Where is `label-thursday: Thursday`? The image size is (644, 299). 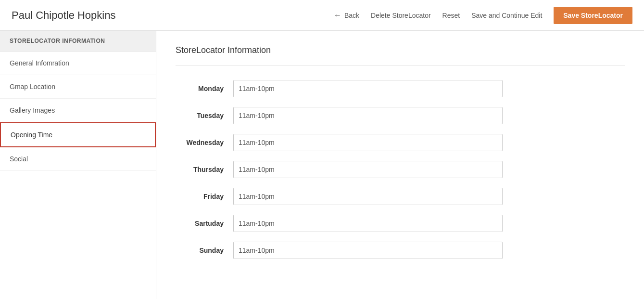 label-thursday: Thursday is located at coordinates (204, 169).